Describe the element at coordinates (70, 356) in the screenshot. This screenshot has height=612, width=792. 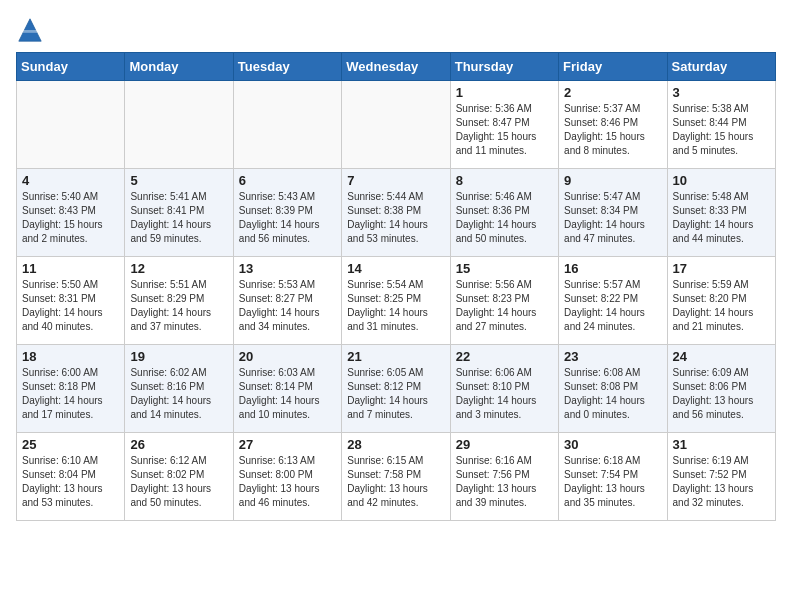
I see `day-number: 18` at that location.